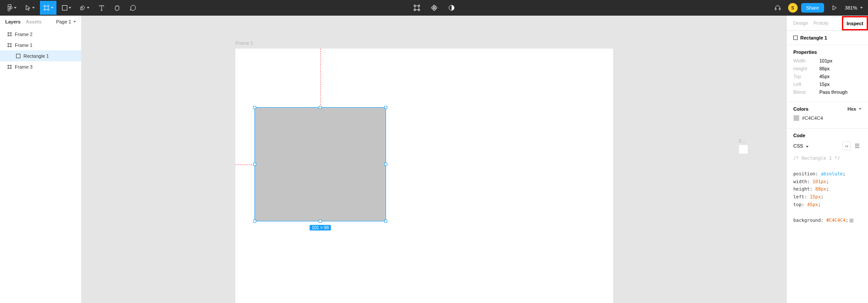  I want to click on top-toolbar: S Share 381%, so click(434, 8).